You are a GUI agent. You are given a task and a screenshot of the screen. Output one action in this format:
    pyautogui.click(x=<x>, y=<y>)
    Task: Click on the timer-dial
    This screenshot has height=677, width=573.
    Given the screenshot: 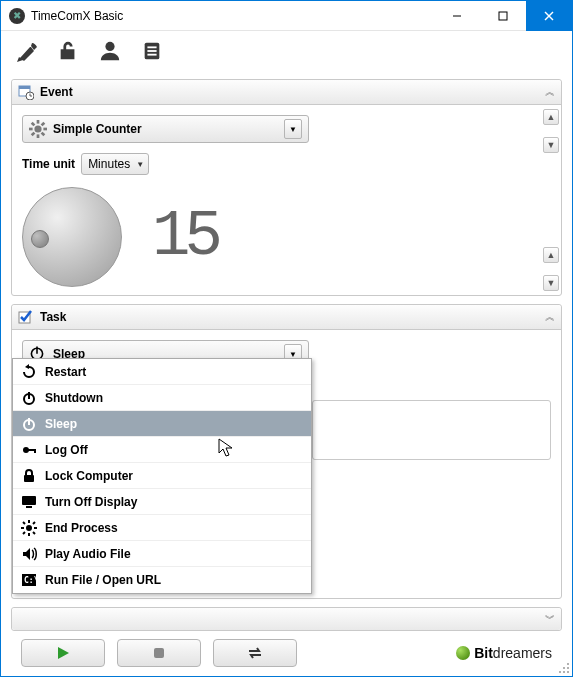 What is the action you would take?
    pyautogui.click(x=72, y=237)
    